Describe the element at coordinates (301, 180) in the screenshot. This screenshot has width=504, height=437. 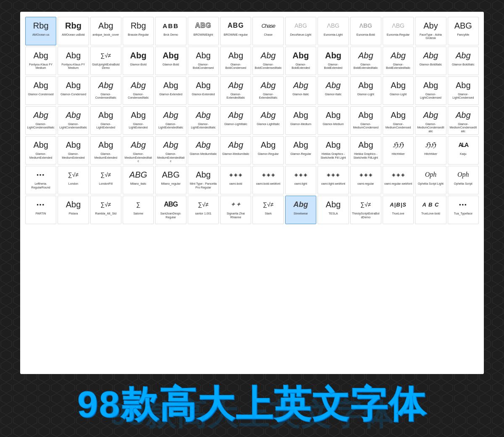
I see `font-item: ◈ ◈ ◈oami-light` at that location.